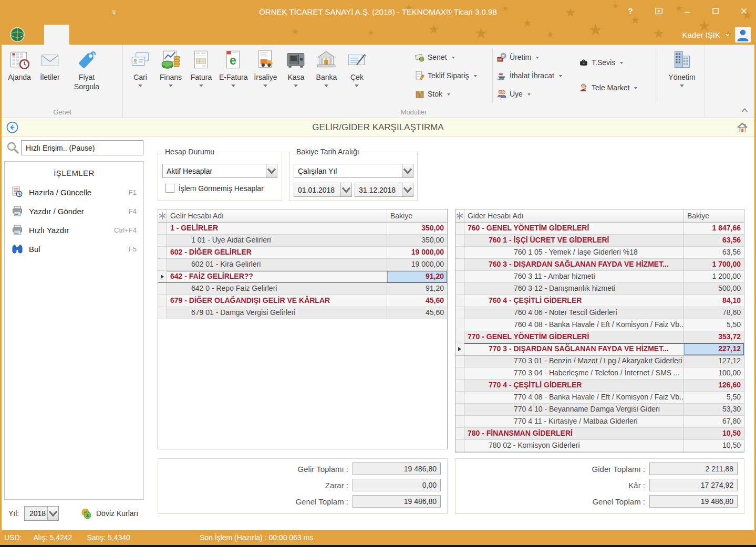  I want to click on table-row: 770 - GENEL YÖNETİM GİDERLERİ 353,72, so click(600, 337).